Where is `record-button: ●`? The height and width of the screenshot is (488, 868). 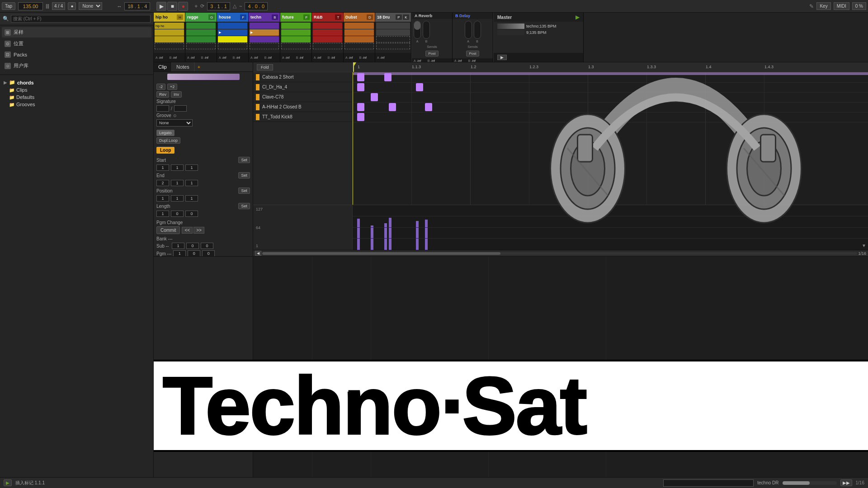 record-button: ● is located at coordinates (183, 6).